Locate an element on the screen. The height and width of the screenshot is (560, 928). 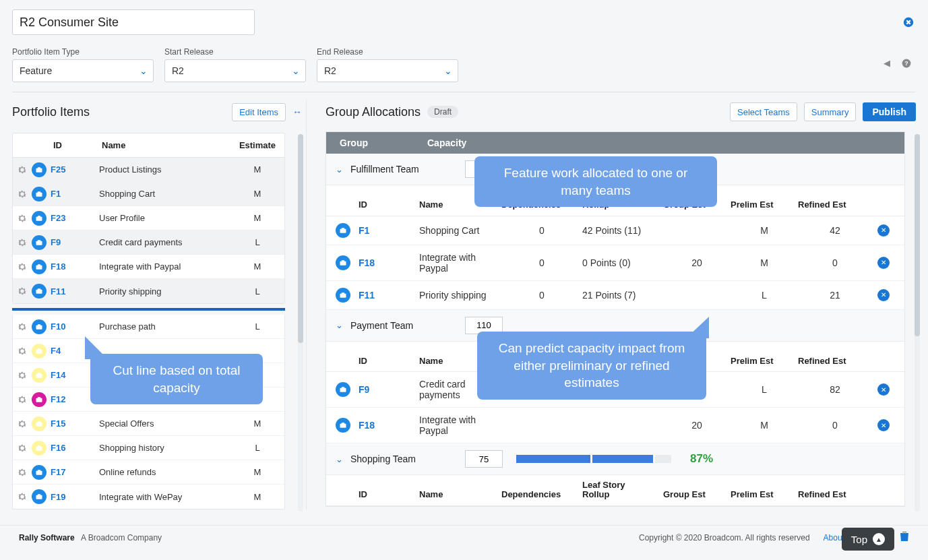
table-row: F17Online refundsM is located at coordinates (148, 472).